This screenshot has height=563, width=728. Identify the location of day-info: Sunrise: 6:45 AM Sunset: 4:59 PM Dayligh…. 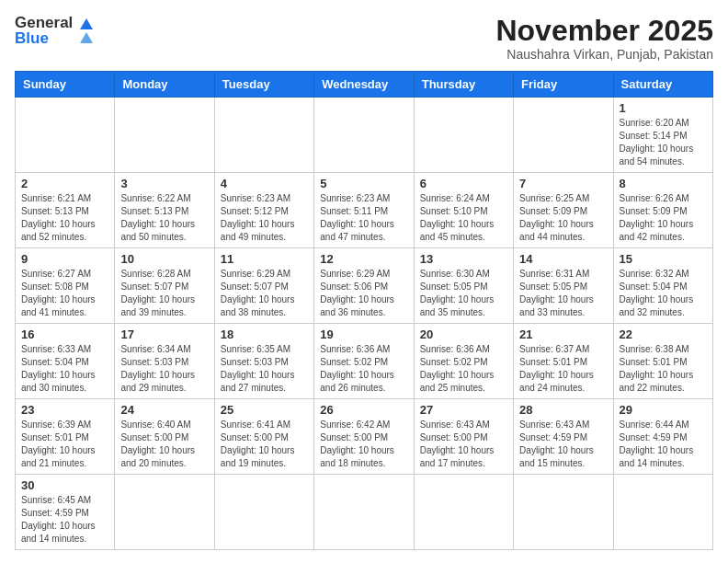
(64, 520).